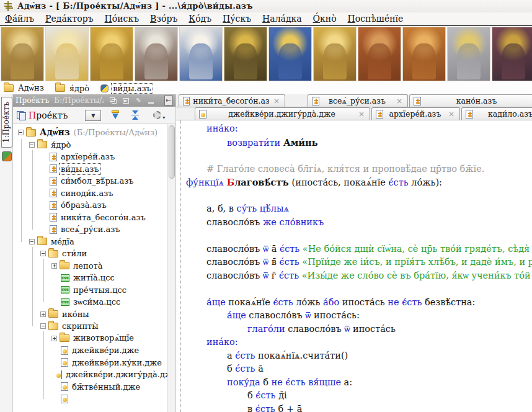  Describe the element at coordinates (415, 114) in the screenshot. I see `tab-label: архїере́й.азъ` at that location.